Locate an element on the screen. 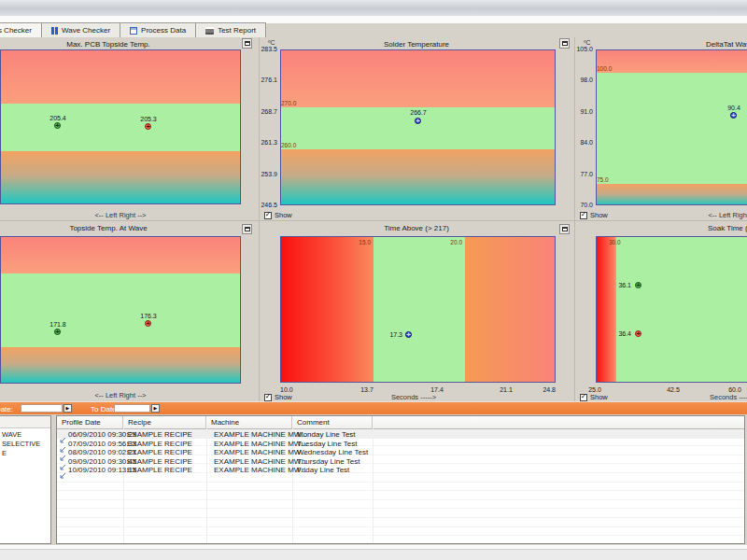  date-filter-bar: From Date: ▶ To Date: ▶ is located at coordinates (374, 408).